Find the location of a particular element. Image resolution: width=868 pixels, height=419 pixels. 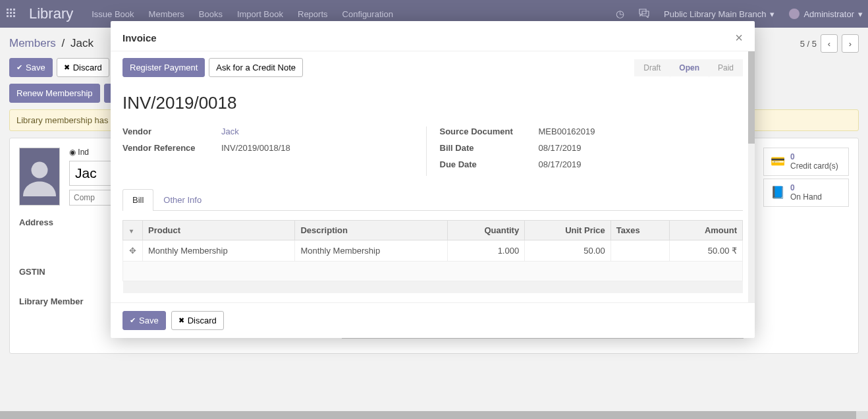

breadcrumb-parent: Members is located at coordinates (33, 43).